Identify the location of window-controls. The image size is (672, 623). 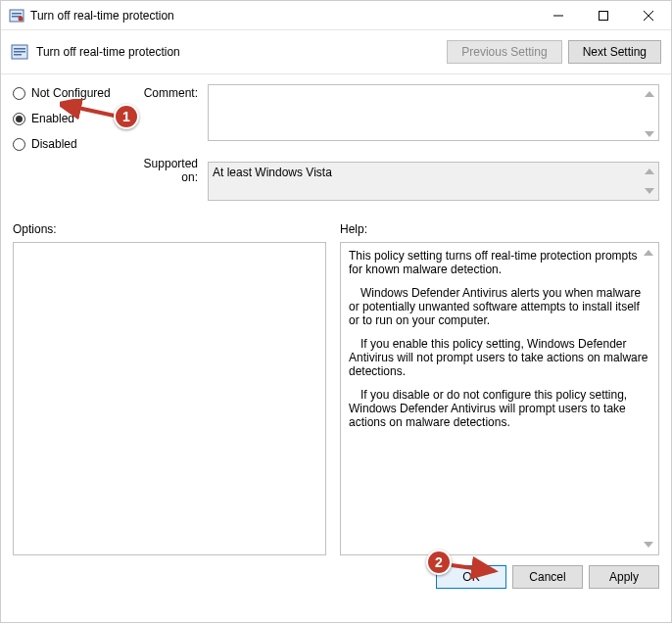
(603, 16).